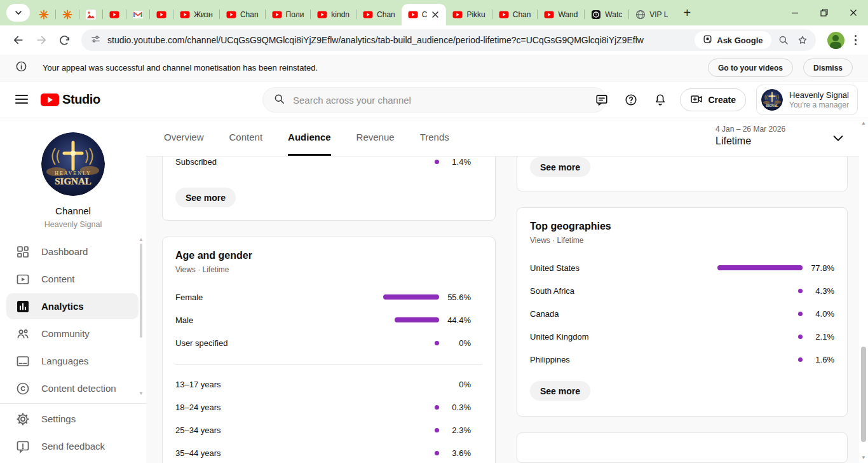 The image size is (868, 463). What do you see at coordinates (864, 123) in the screenshot?
I see `scroll-up-icon: ▲` at bounding box center [864, 123].